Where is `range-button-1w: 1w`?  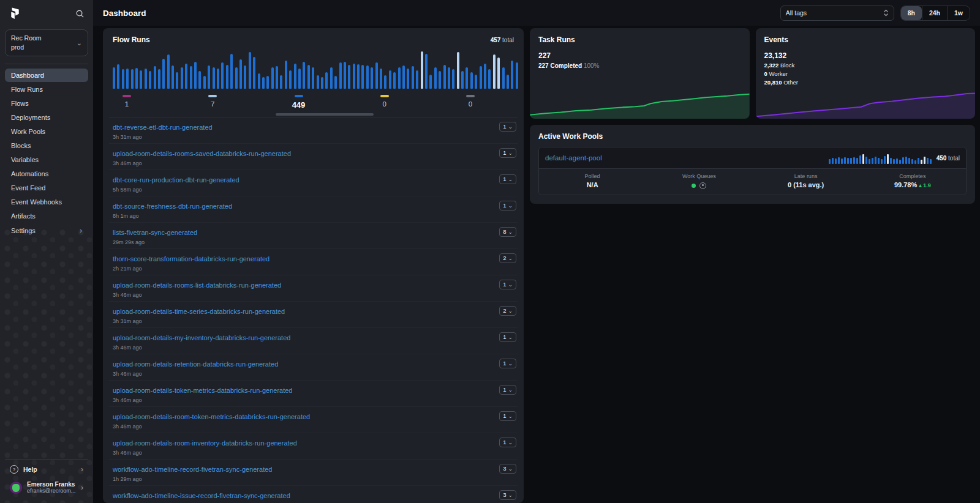 range-button-1w: 1w is located at coordinates (958, 13).